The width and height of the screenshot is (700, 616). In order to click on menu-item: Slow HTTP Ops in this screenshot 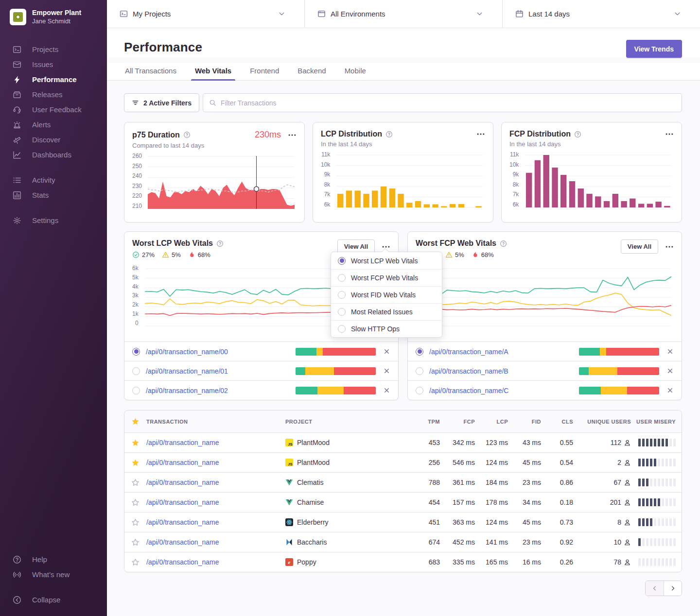, I will do `click(386, 328)`.